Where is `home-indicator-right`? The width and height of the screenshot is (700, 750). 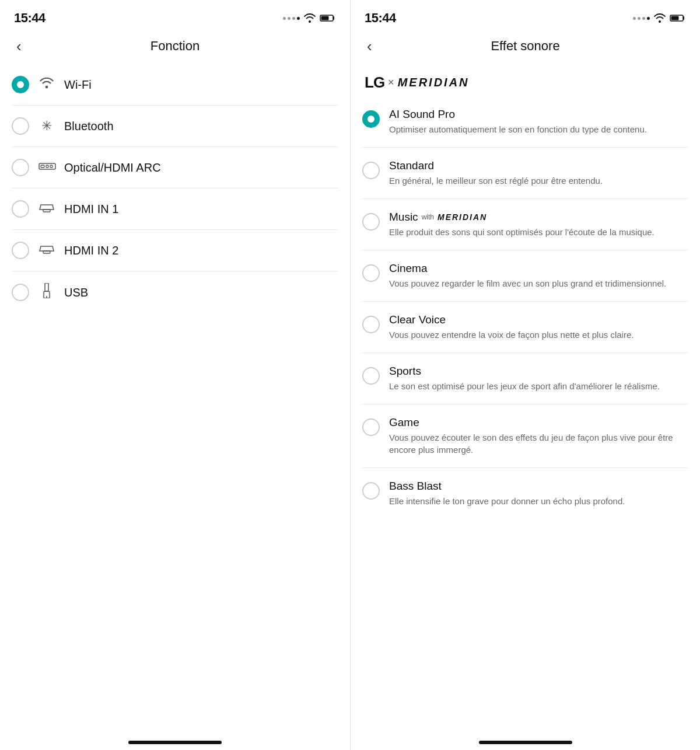 home-indicator-right is located at coordinates (525, 738).